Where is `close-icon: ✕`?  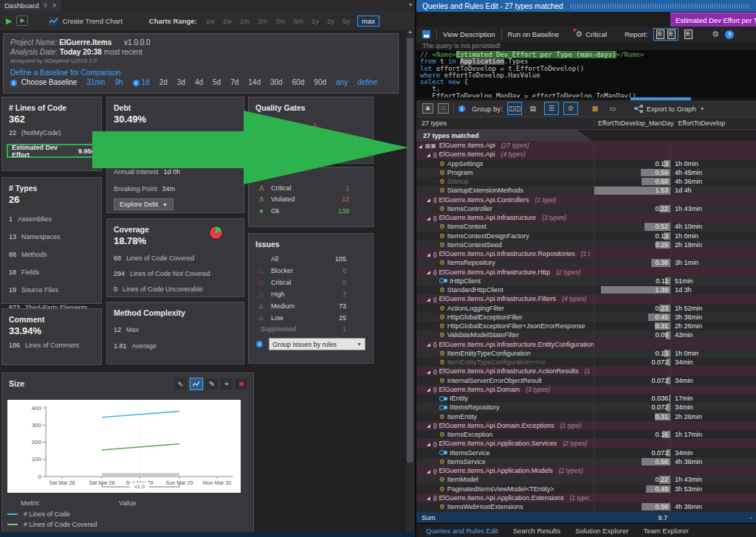
close-icon: ✕ is located at coordinates (55, 6).